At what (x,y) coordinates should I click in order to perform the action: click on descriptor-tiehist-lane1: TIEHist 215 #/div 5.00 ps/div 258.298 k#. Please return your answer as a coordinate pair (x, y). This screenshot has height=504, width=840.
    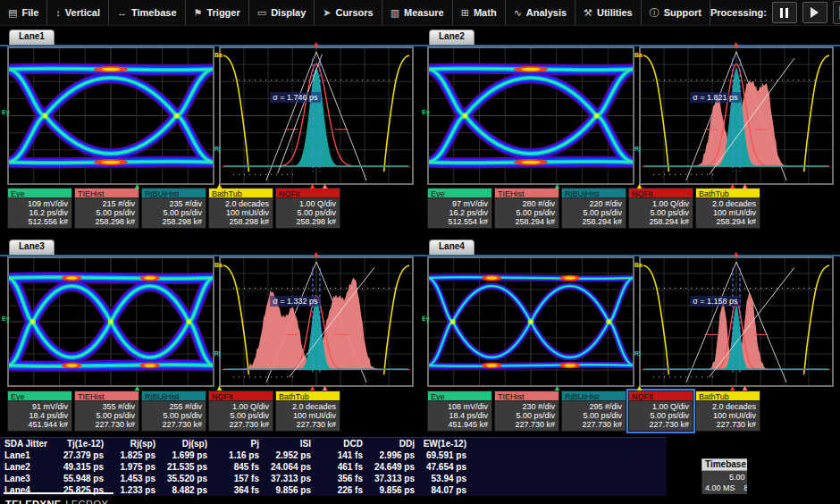
    Looking at the image, I should click on (107, 208).